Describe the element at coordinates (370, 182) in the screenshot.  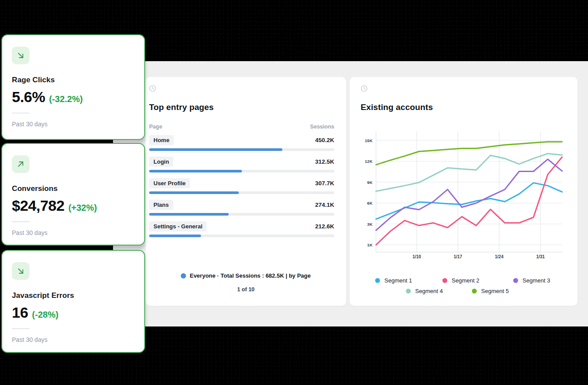
I see `svg-text: 9K` at that location.